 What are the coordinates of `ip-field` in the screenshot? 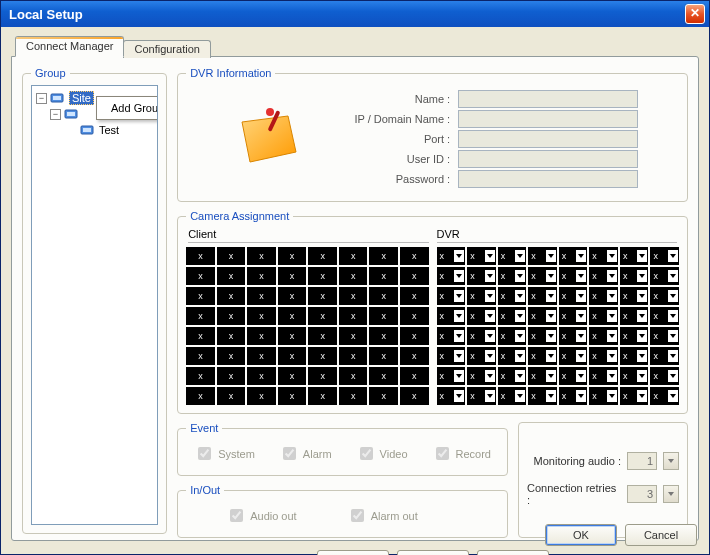 It's located at (548, 119).